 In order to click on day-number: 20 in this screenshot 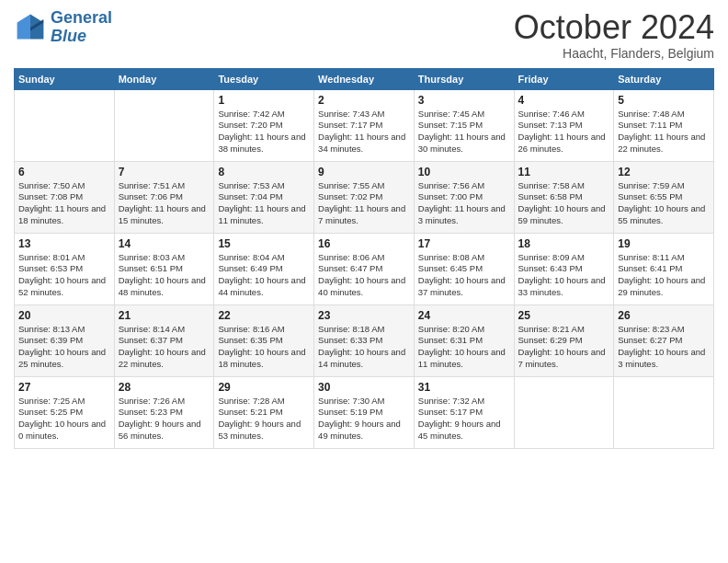, I will do `click(64, 316)`.